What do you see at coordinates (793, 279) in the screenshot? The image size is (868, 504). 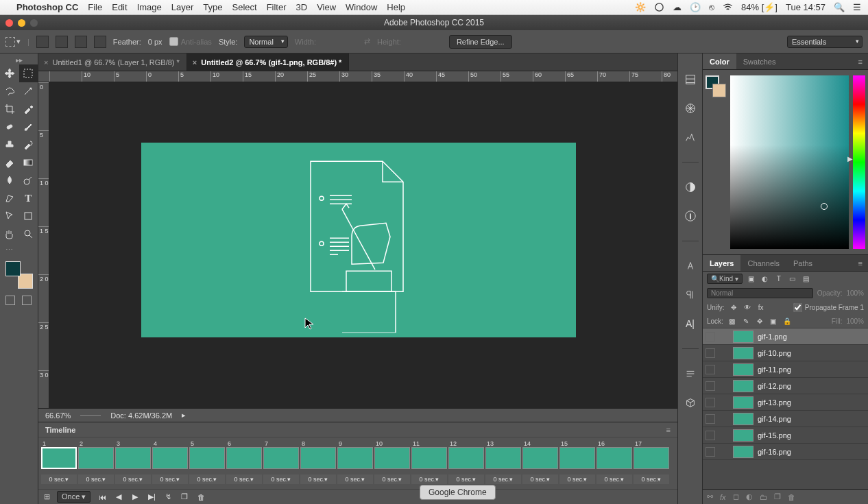 I see `filter-shape-icon: ▭` at bounding box center [793, 279].